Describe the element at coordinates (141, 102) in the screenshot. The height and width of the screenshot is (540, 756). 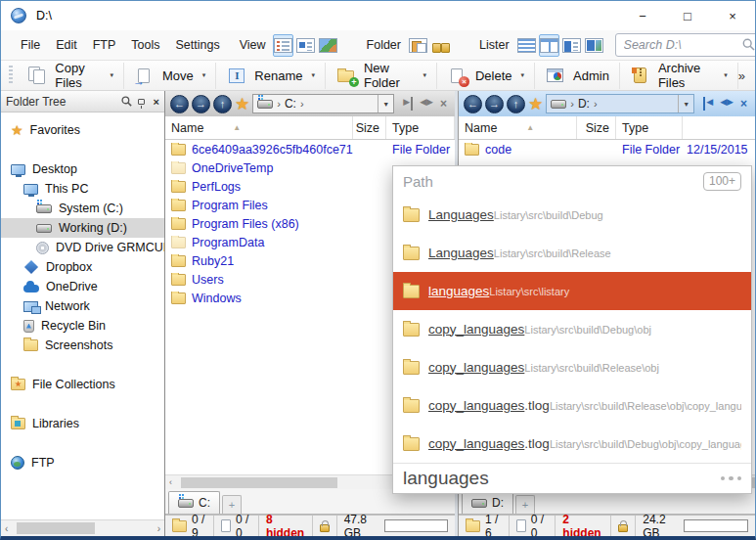
I see `pin-icon` at that location.